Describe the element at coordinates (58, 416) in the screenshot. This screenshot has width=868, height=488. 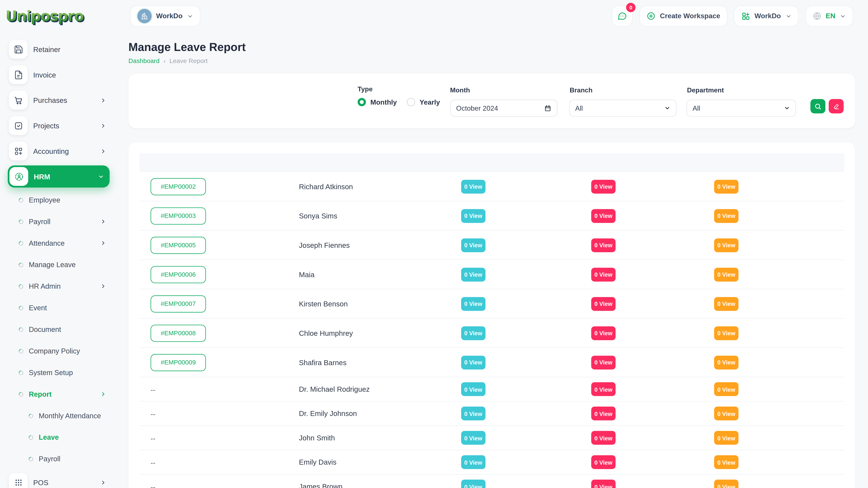
I see `sidebar-item-monthly-attendance: Monthly Attendance` at that location.